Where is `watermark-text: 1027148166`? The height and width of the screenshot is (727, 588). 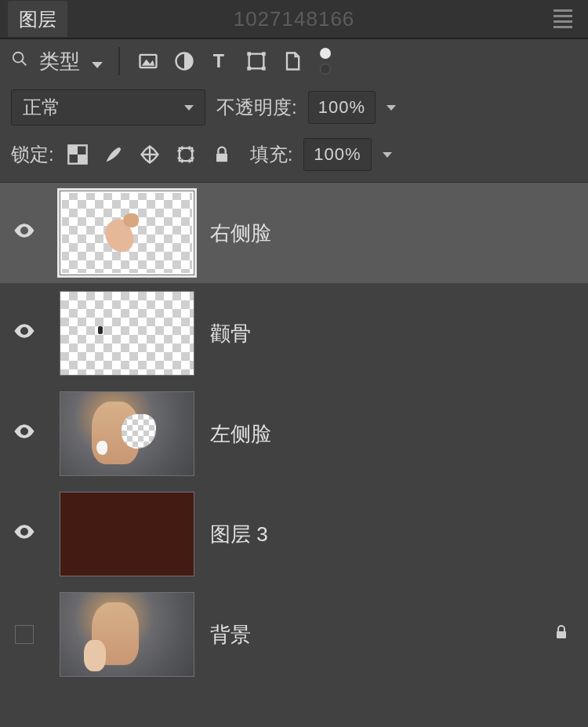
watermark-text: 1027148166 is located at coordinates (295, 19).